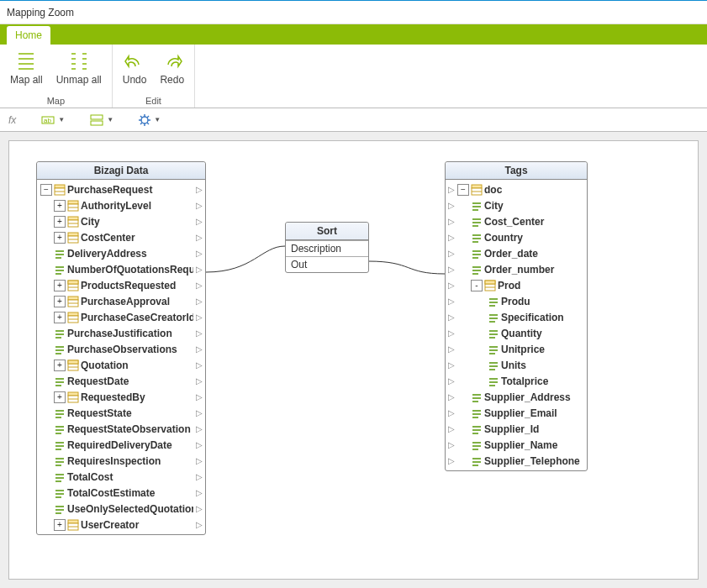 This screenshot has height=588, width=707. What do you see at coordinates (516, 381) in the screenshot?
I see `tree-item-child: Totalprice` at bounding box center [516, 381].